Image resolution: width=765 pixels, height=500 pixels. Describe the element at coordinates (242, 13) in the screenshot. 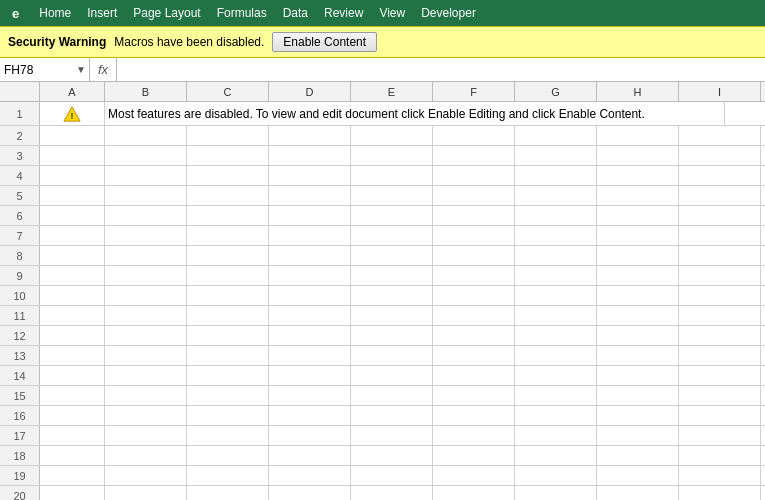

I see `menu-item-formulas: Formulas` at that location.